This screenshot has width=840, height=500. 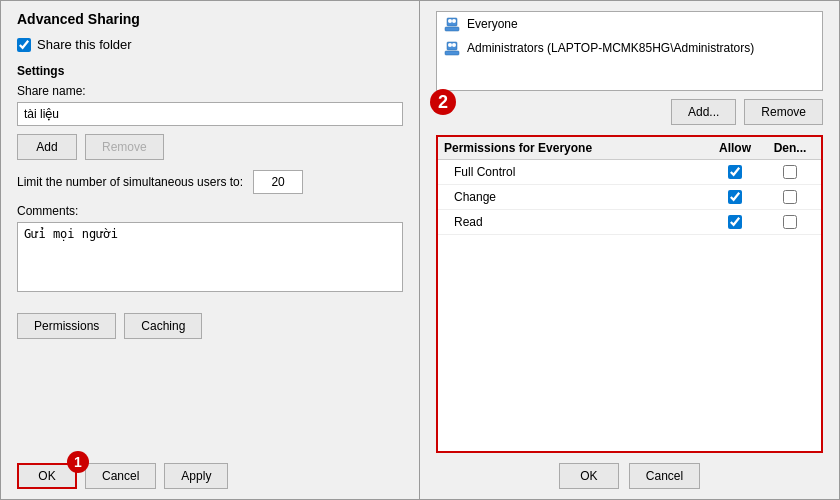 I want to click on permissions-button: Permissions, so click(x=66, y=326).